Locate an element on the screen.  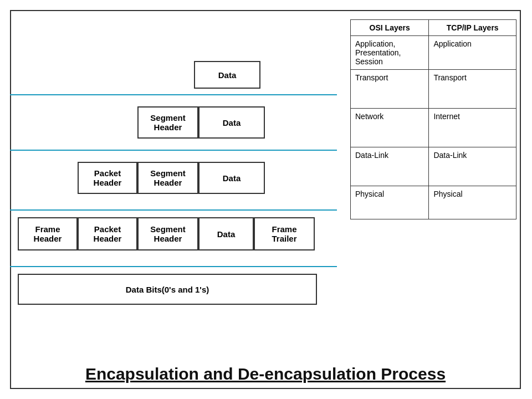
osi-row-1-col2: Application is located at coordinates (473, 53).